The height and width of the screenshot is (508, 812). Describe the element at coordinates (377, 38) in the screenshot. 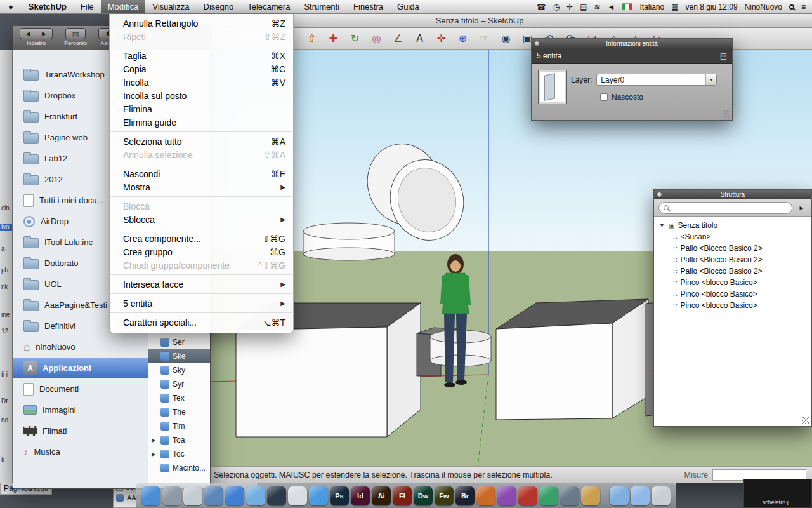

I see `offset-tool-icon: ◎` at that location.